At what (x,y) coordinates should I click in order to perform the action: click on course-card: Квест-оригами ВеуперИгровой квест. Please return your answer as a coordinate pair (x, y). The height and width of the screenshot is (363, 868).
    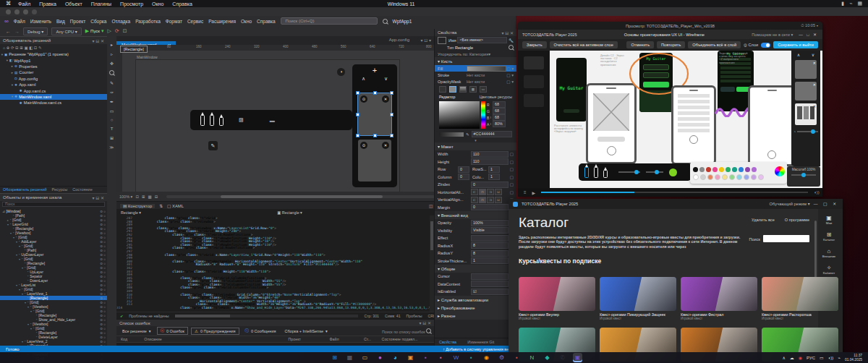
    Looking at the image, I should click on (557, 299).